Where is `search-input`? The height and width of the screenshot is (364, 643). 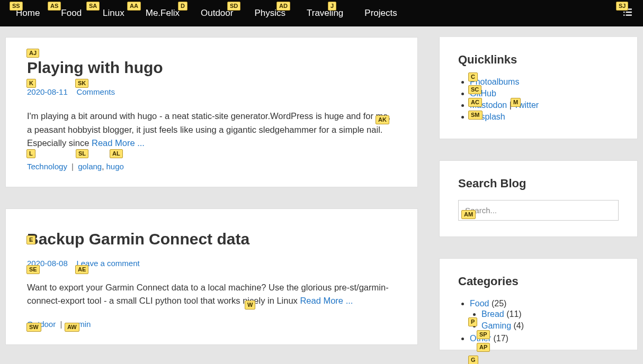 search-input is located at coordinates (538, 211).